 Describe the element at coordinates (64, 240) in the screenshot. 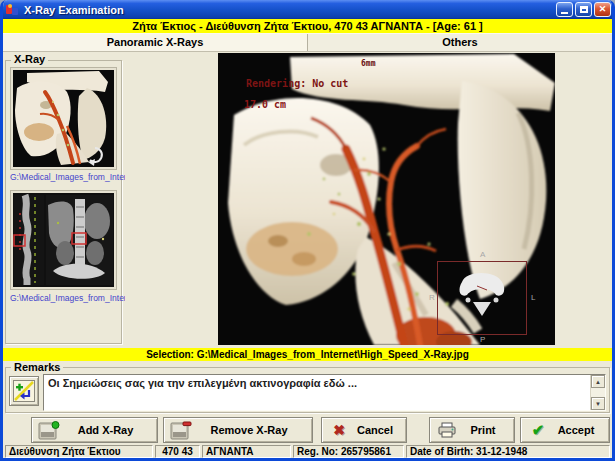

I see `thumbnail-spine-ct-image` at that location.